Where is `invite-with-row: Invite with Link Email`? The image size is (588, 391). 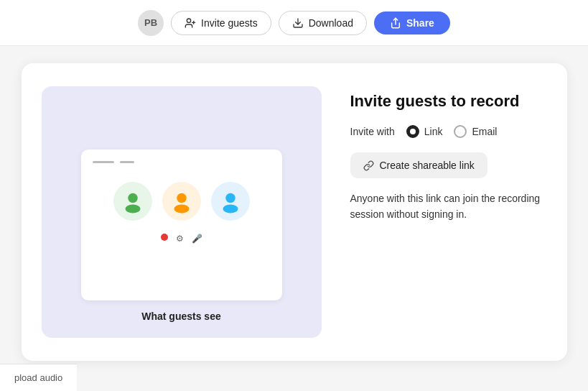 invite-with-row: Invite with Link Email is located at coordinates (447, 132).